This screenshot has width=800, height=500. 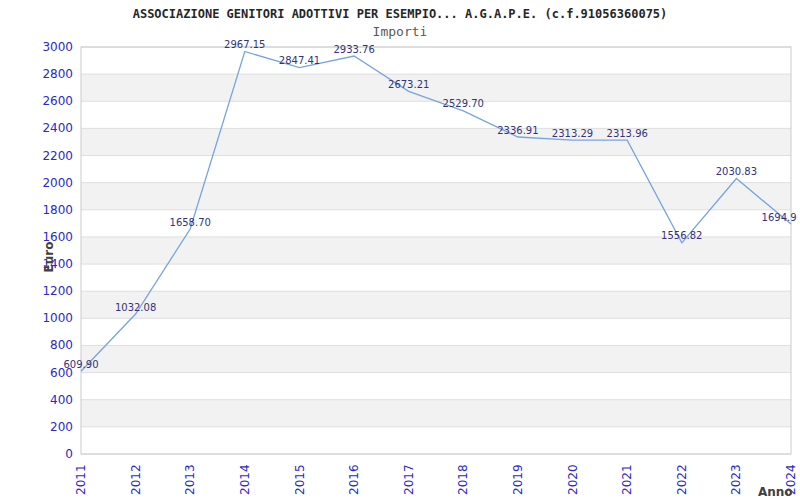 What do you see at coordinates (628, 134) in the screenshot?
I see `point-label: 2313.96` at bounding box center [628, 134].